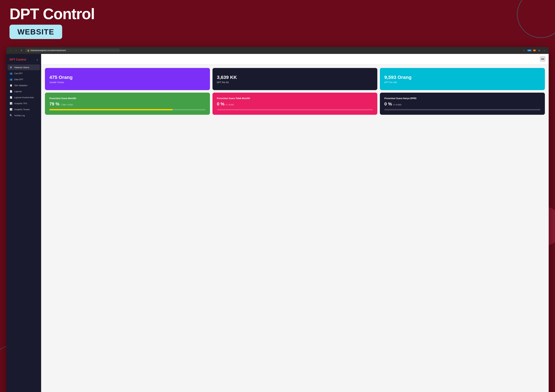 Image resolution: width=555 pixels, height=392 pixels. What do you see at coordinates (127, 110) in the screenshot?
I see `progress-bar-memilih-container` at bounding box center [127, 110].